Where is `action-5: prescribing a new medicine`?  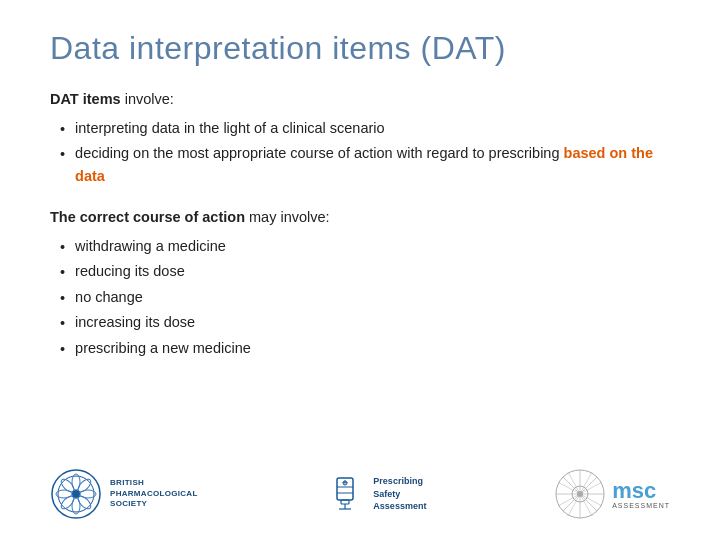
action-5: prescribing a new medicine is located at coordinates (163, 348).